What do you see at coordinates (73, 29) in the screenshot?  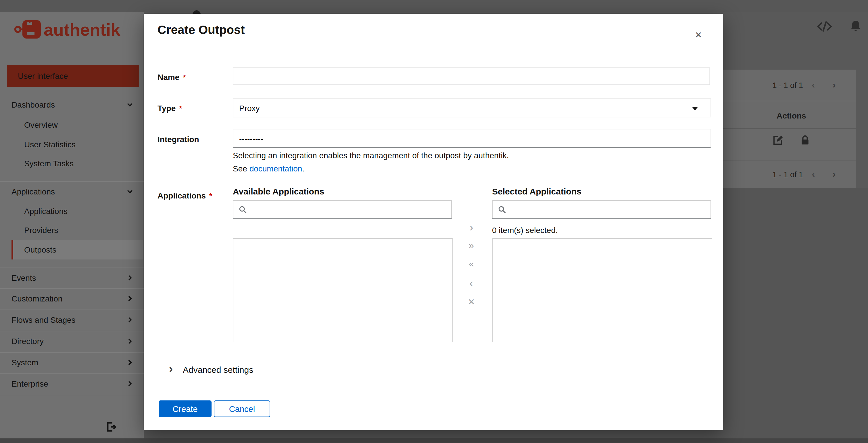 I see `authentik-logo: authentik` at bounding box center [73, 29].